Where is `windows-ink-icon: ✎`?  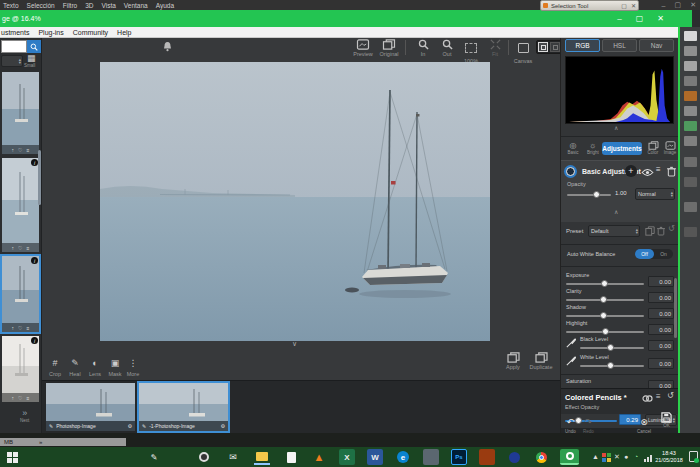
windows-ink-icon: ✎ is located at coordinates (154, 457).